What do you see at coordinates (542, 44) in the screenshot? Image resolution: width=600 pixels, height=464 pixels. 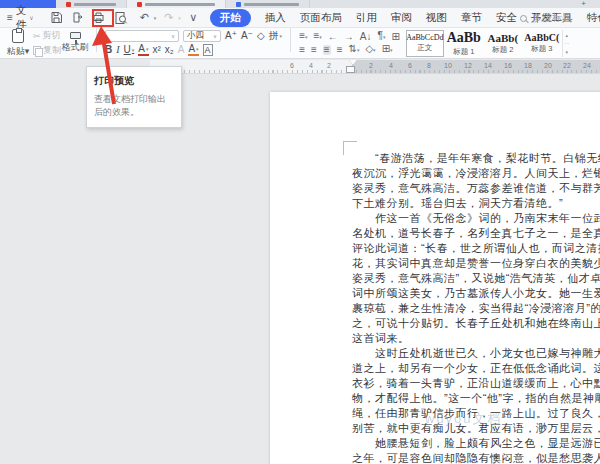 I see `style-heading3: AaBbC( 标题 3` at bounding box center [542, 44].